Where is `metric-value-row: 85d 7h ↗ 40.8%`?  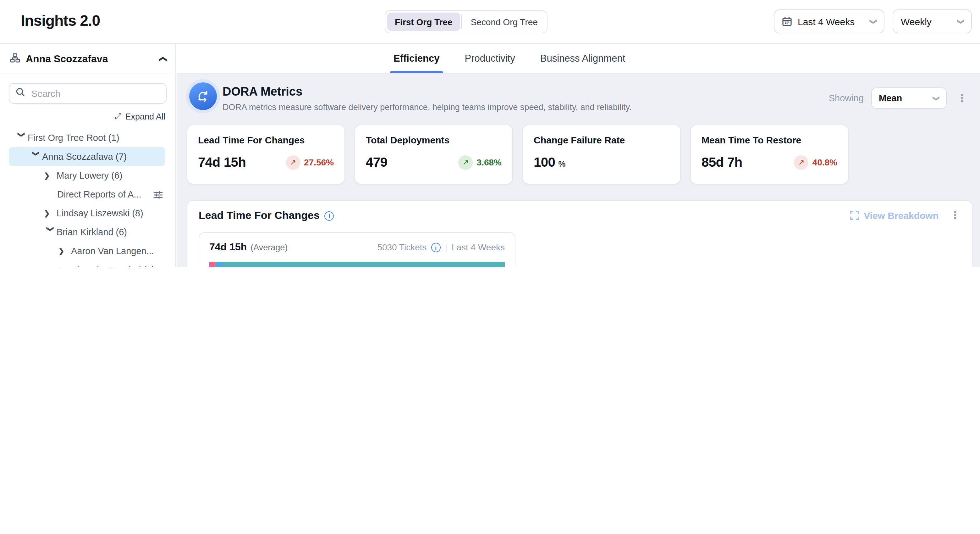 metric-value-row: 85d 7h ↗ 40.8% is located at coordinates (769, 162).